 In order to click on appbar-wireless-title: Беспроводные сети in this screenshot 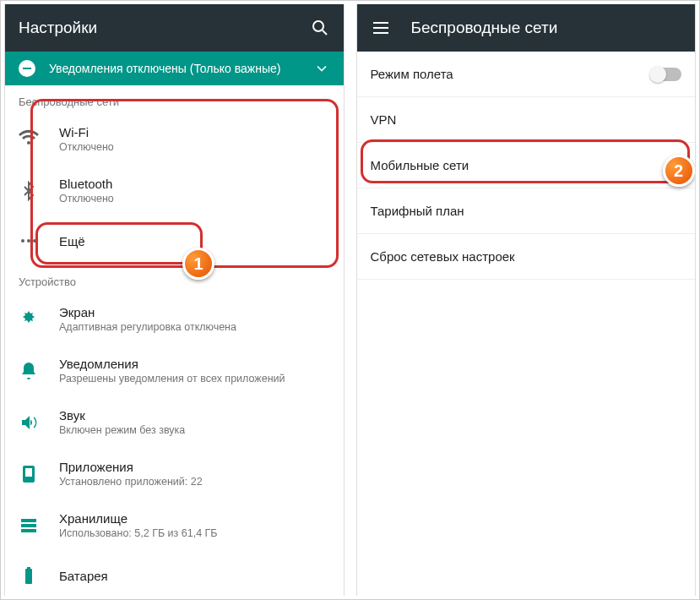, I will do `click(547, 28)`.